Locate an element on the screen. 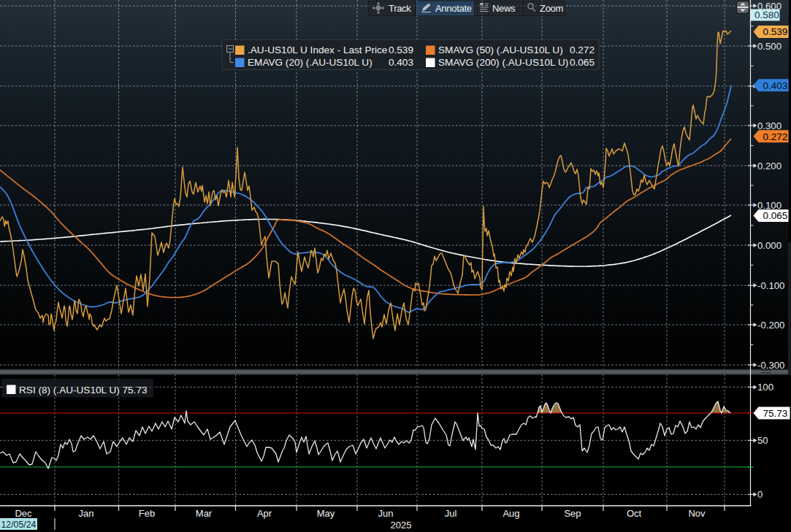 The height and width of the screenshot is (532, 791). svg-text: Zoom is located at coordinates (551, 9).